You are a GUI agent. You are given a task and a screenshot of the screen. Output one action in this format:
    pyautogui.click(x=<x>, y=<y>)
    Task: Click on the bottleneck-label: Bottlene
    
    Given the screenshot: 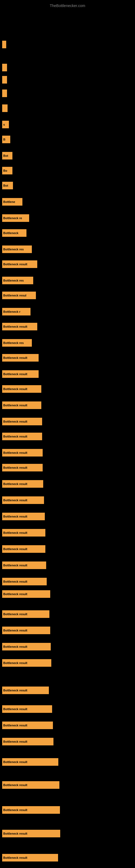 What is the action you would take?
    pyautogui.click(x=9, y=202)
    